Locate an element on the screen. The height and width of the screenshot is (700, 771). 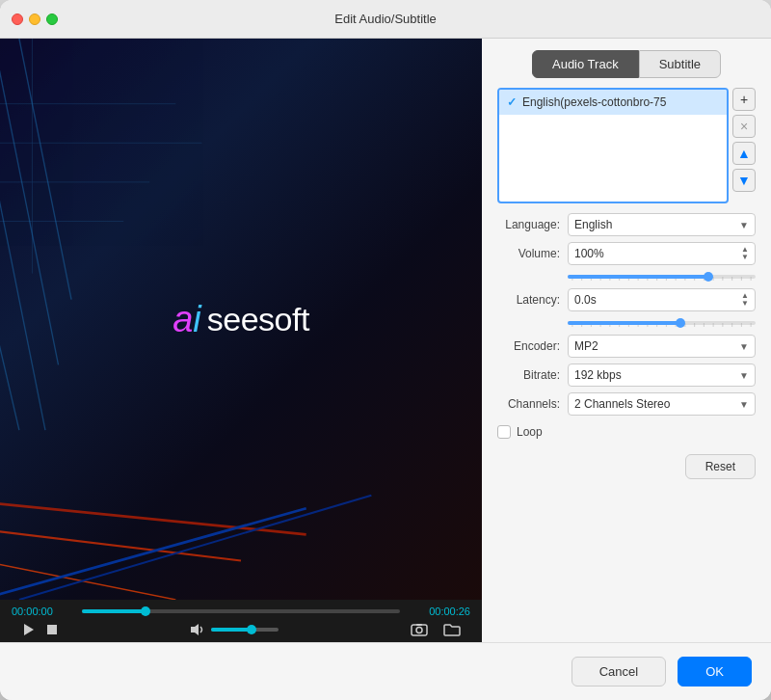
playback-controls is located at coordinates (241, 630).